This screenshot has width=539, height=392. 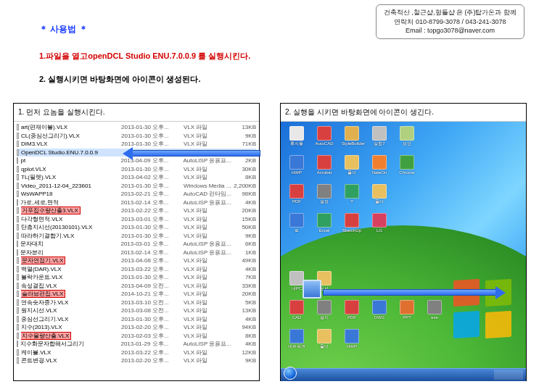 What do you see at coordinates (407, 136) in the screenshot?
I see `desktop-icon: 보안` at bounding box center [407, 136].